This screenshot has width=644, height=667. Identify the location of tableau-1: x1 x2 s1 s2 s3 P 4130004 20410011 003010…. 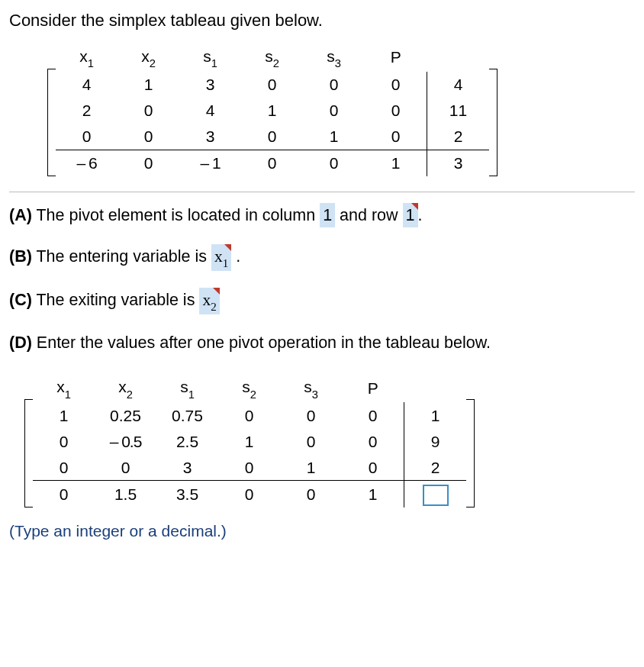
(272, 110).